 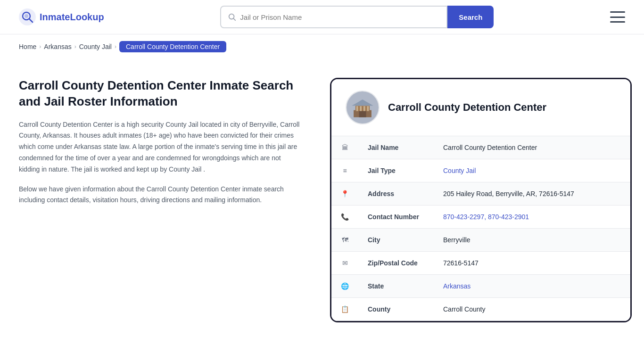 I want to click on logo-icon, so click(x=27, y=17).